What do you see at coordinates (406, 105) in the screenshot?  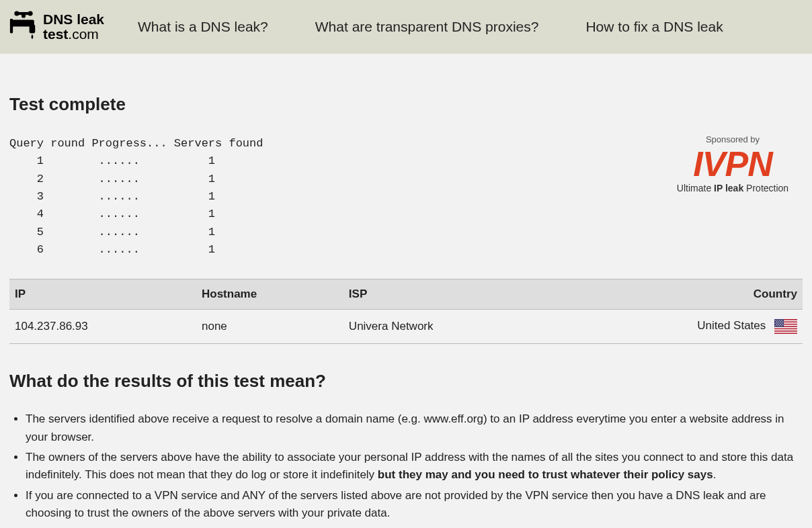 I see `page-title: Test complete` at bounding box center [406, 105].